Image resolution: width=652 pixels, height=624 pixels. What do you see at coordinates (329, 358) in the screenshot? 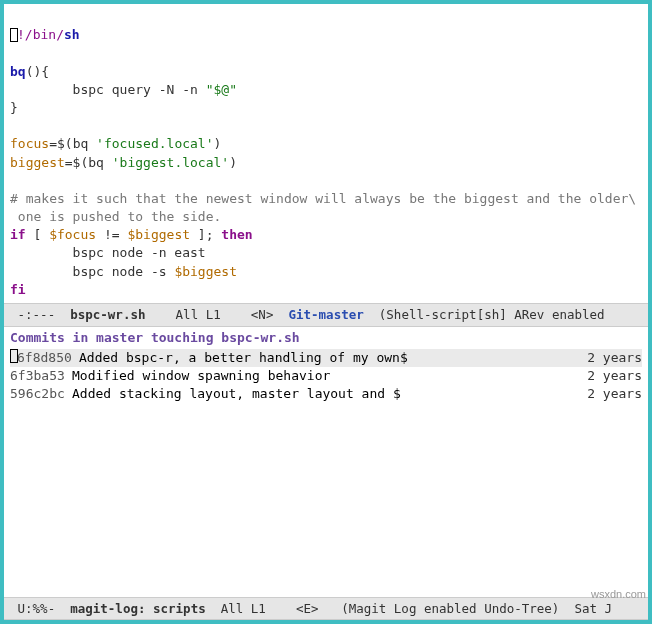
I see `commit-message: Added bspc-r, a better handling of my ow…` at bounding box center [329, 358].